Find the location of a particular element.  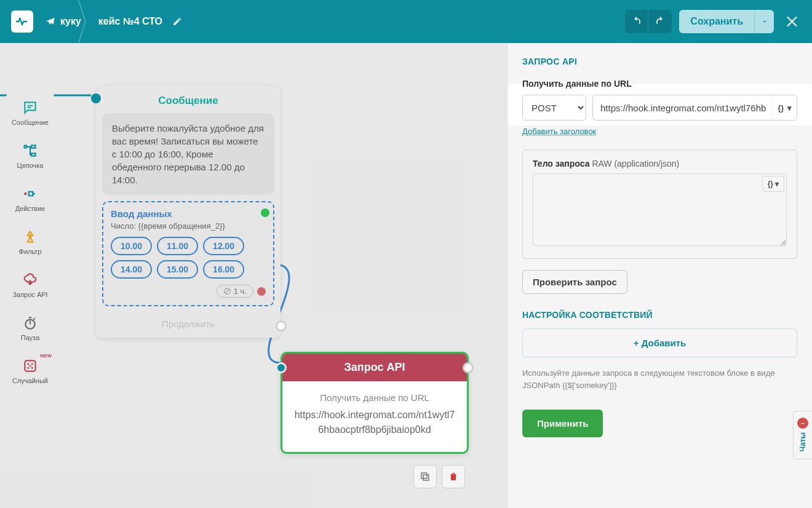

duplicate-button is located at coordinates (425, 477).